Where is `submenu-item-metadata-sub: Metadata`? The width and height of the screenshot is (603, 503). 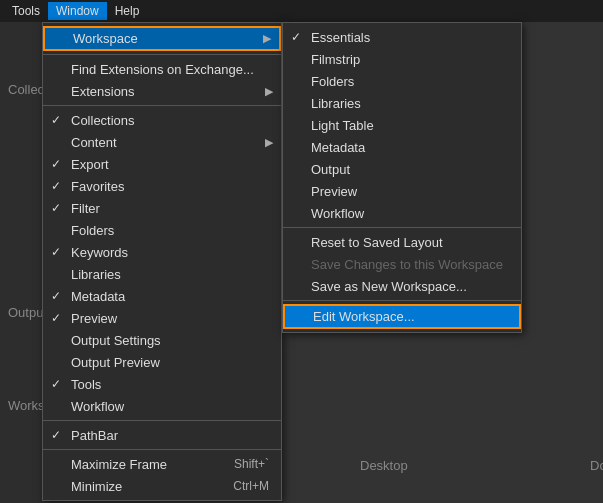
submenu-item-metadata-sub: Metadata is located at coordinates (402, 147).